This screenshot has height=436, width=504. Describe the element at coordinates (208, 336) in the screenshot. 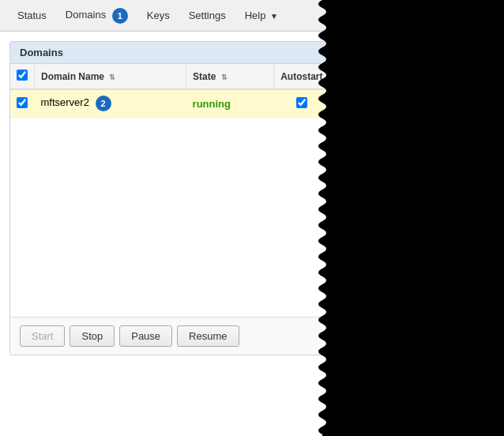

I see `resume-button: Resume` at that location.